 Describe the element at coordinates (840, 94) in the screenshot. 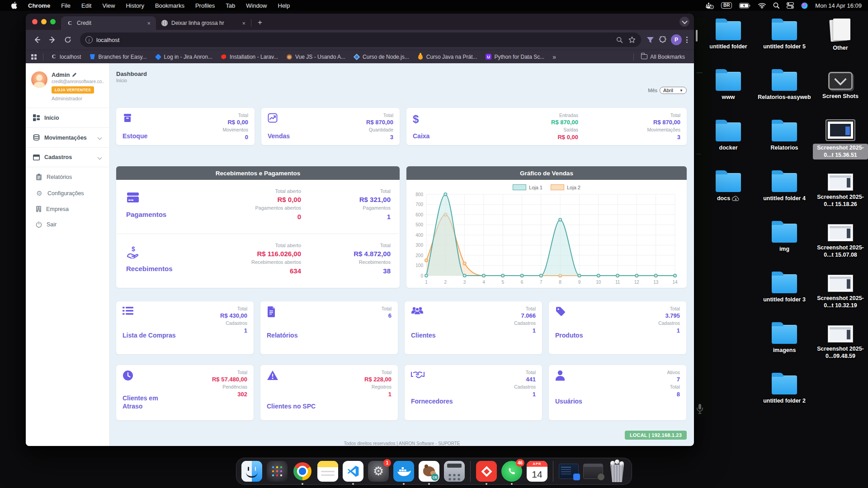

I see `desktop-screenshots-stack: Screen Shots` at that location.